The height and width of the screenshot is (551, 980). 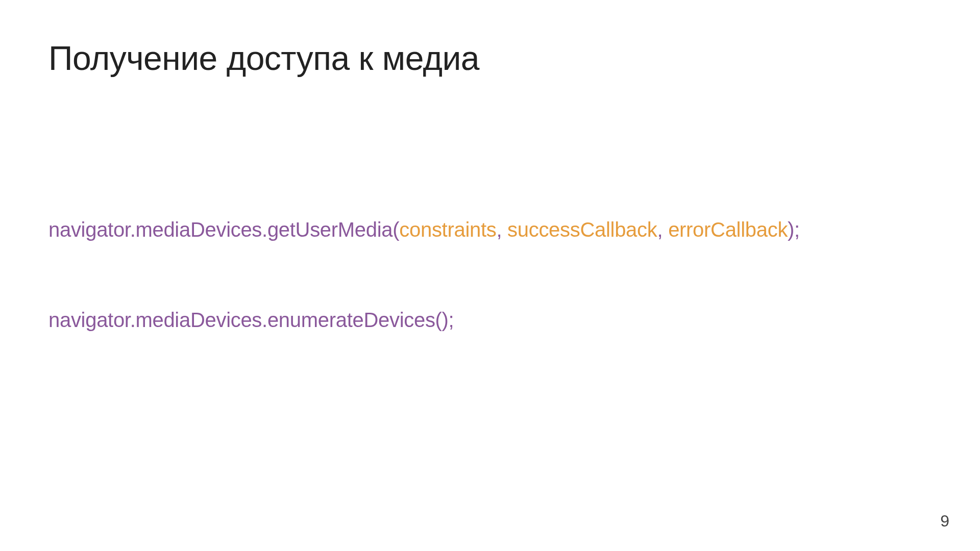 What do you see at coordinates (728, 230) in the screenshot?
I see `code-arg-error: errorCallback` at bounding box center [728, 230].